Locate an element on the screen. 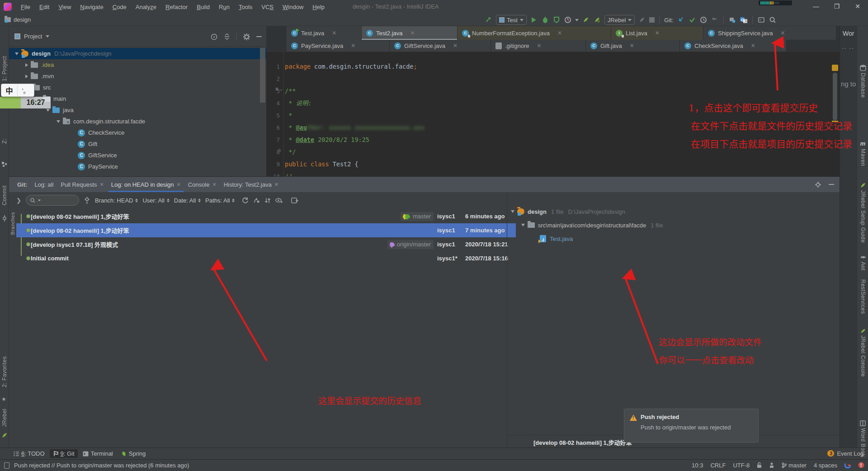 This screenshot has height=471, width=868. branch-tag-origin-master: origin/master is located at coordinates (410, 245).